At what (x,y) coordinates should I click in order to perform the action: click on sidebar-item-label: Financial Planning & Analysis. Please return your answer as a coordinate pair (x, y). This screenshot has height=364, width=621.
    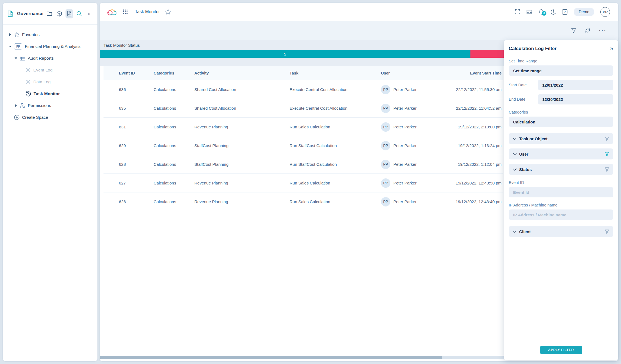
    Looking at the image, I should click on (53, 46).